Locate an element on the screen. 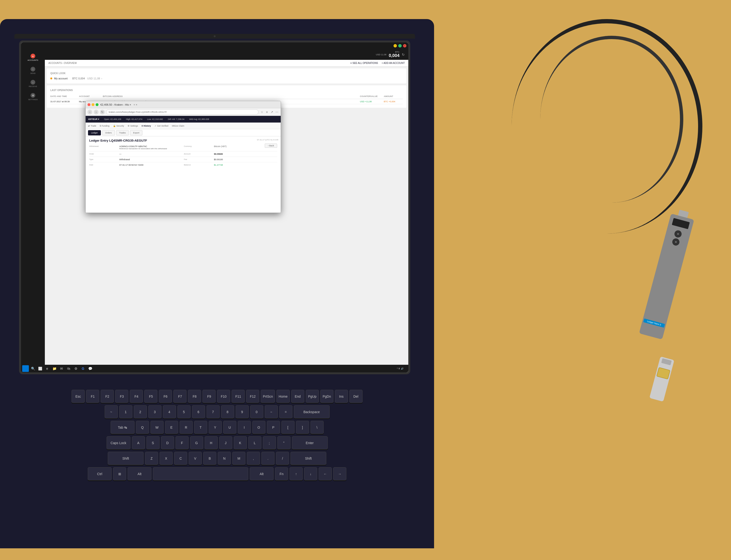 The width and height of the screenshot is (731, 560). key-f7: F7 is located at coordinates (180, 396).